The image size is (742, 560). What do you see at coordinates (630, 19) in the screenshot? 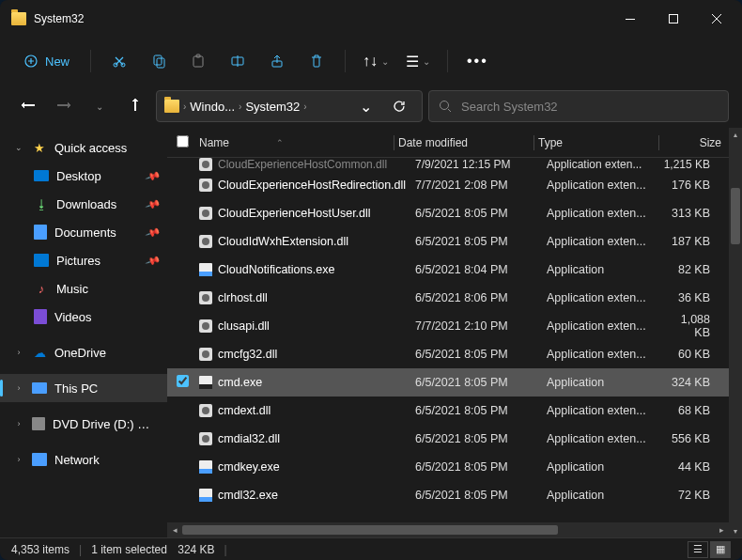
I see `minimize-button` at bounding box center [630, 19].